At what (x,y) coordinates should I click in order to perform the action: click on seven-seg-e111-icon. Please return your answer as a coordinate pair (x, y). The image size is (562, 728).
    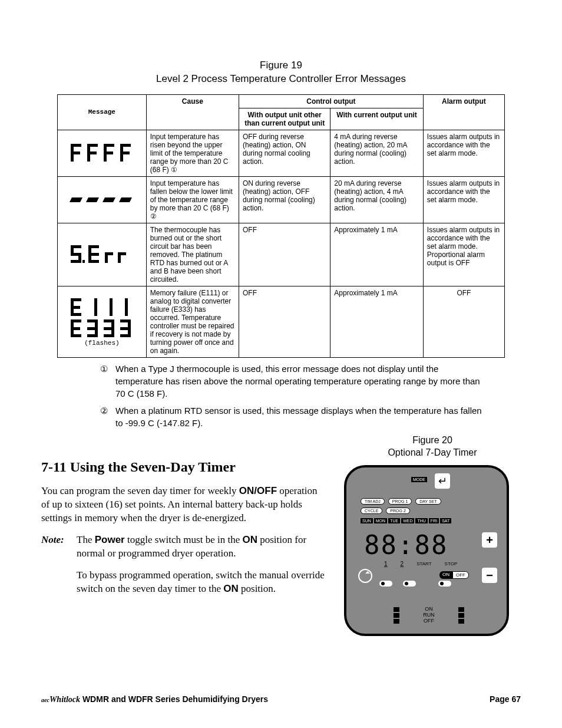
    Looking at the image, I should click on (102, 308).